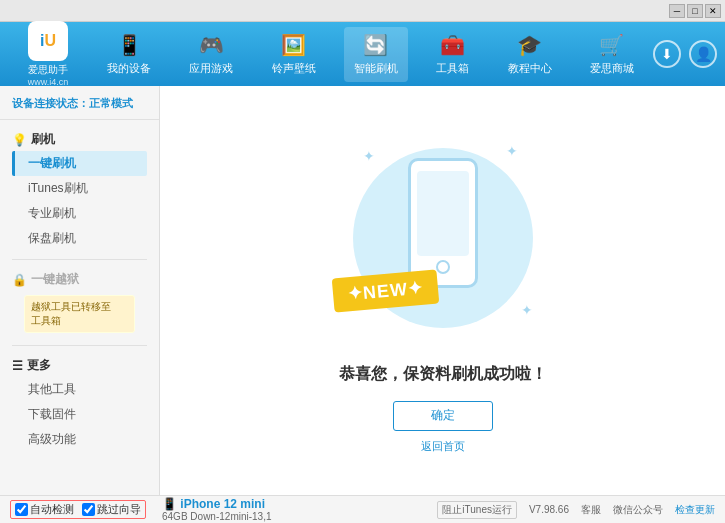 Image resolution: width=725 pixels, height=523 pixels. Describe the element at coordinates (695, 510) in the screenshot. I see `check-update-link: 检查更新` at that location.